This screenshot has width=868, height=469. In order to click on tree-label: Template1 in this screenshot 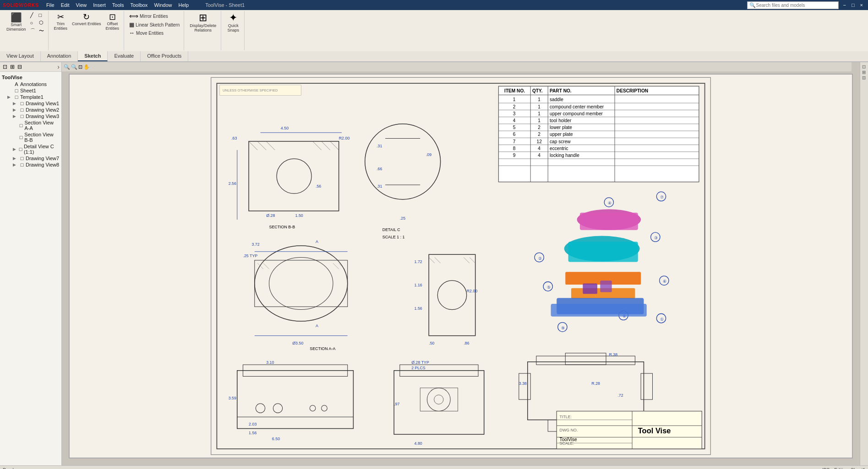, I will do `click(32, 97)`.